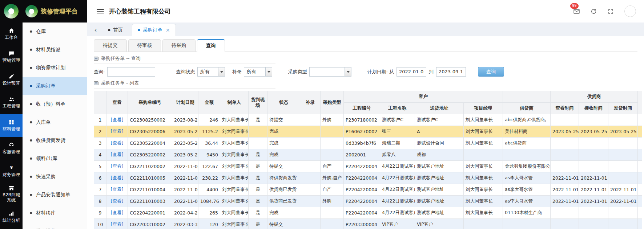 This screenshot has height=229, width=644. Describe the element at coordinates (623, 109) in the screenshot. I see `col-ship-time: 发货时间` at that location.